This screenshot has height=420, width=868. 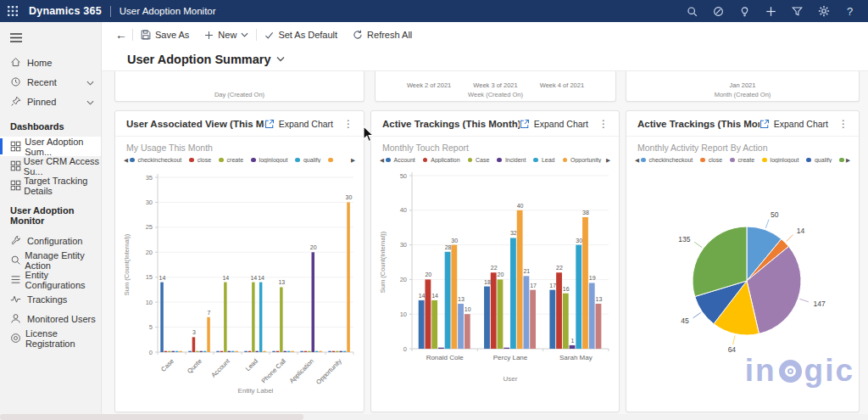 I want to click on legend-item: qualify, so click(x=819, y=160).